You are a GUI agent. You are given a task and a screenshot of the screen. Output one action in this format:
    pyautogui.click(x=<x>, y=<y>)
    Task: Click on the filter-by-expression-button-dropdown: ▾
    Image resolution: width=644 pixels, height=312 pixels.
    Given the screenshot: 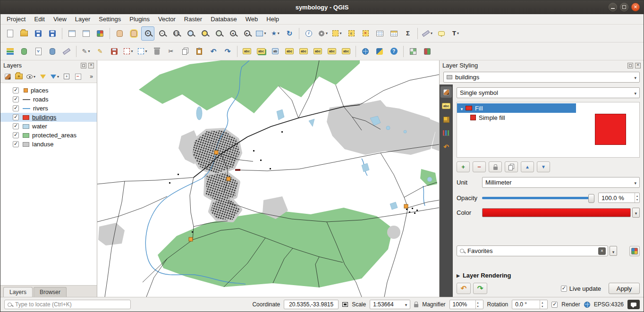 What is the action you would take?
    pyautogui.click(x=58, y=76)
    